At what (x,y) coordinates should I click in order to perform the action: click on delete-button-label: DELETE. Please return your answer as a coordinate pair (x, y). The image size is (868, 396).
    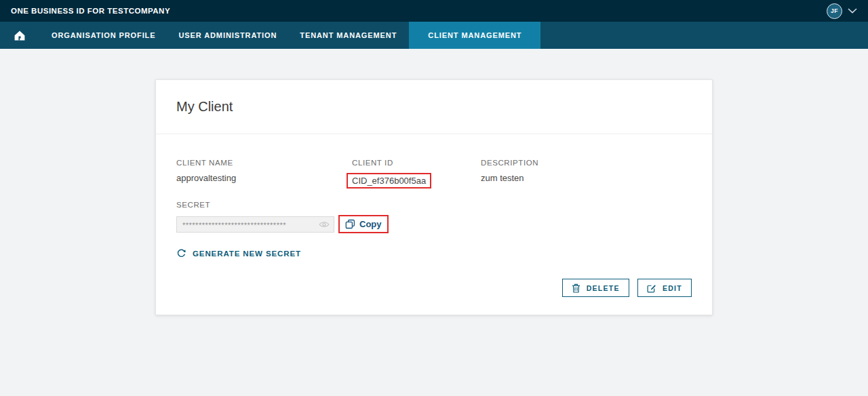
    Looking at the image, I should click on (604, 288).